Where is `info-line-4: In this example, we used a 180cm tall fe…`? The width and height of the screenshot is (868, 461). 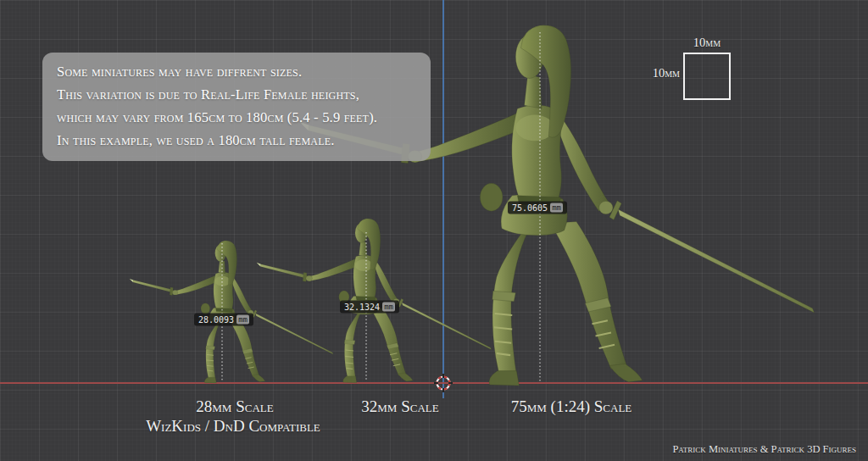
info-line-4: In this example, we used a 180cm tall fe… is located at coordinates (236, 141).